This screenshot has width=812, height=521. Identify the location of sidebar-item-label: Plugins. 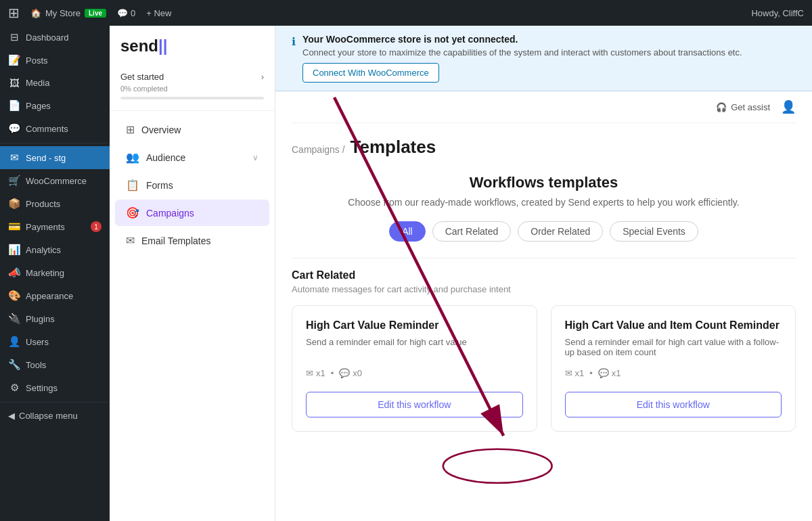
(41, 319).